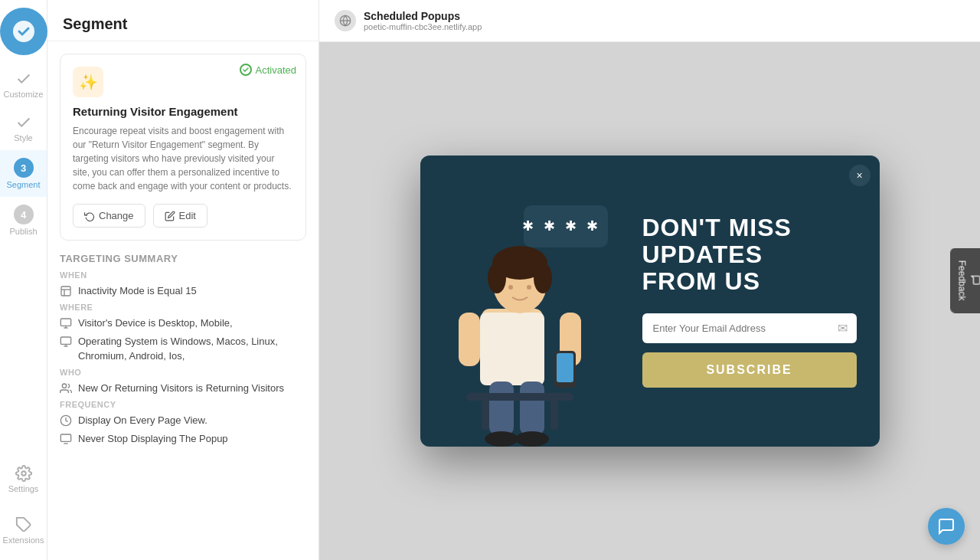  Describe the element at coordinates (965, 280) in the screenshot. I see `feedback-tab: Feedback` at that location.